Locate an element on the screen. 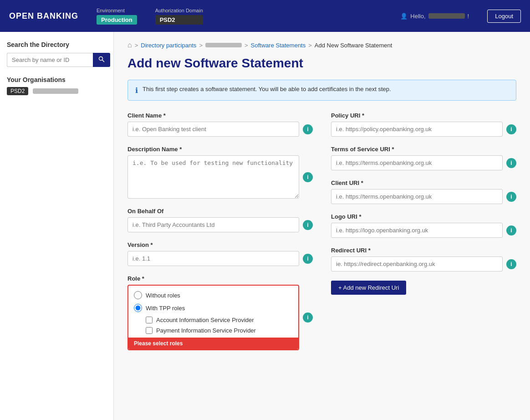 The width and height of the screenshot is (530, 420). breadcrumb-org-redacted is located at coordinates (224, 45).